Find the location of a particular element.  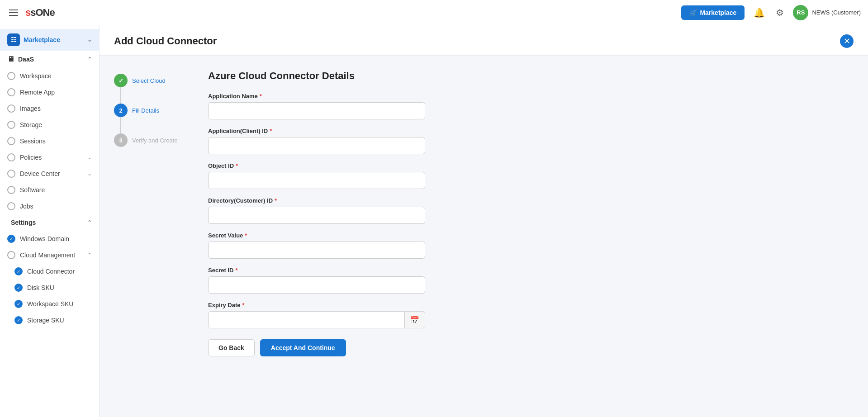

sidebar-item-workspace: Workspace is located at coordinates (50, 76).